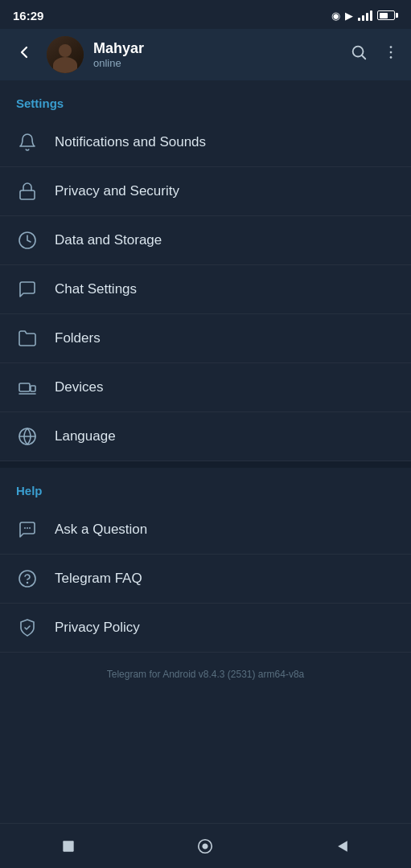 The height and width of the screenshot is (868, 411). What do you see at coordinates (27, 436) in the screenshot?
I see `language-icon` at bounding box center [27, 436].